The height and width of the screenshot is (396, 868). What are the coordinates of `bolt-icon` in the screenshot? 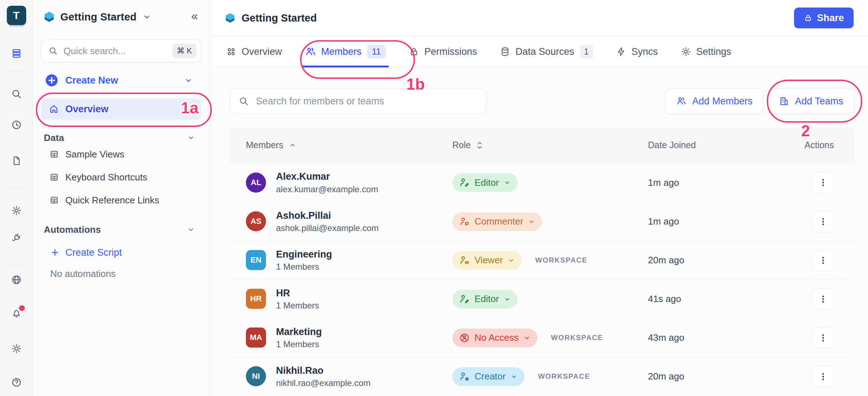 It's located at (621, 52).